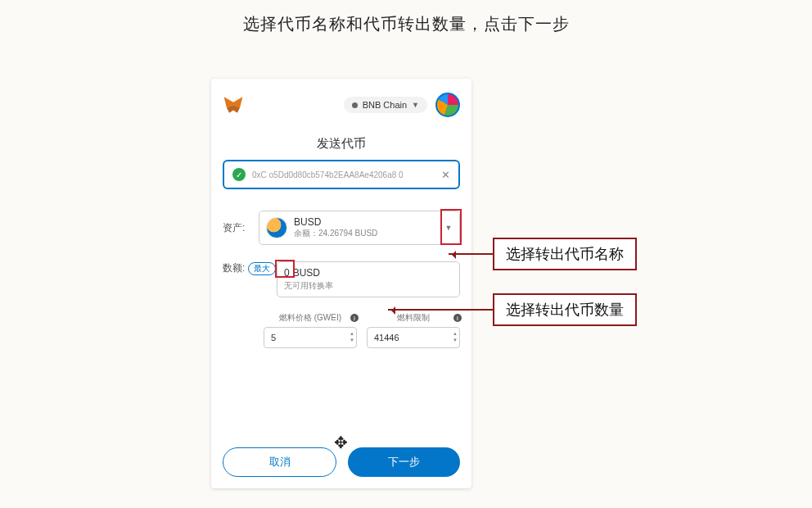 The height and width of the screenshot is (508, 812). Describe the element at coordinates (234, 269) in the screenshot. I see `amount-label: 数额:` at that location.